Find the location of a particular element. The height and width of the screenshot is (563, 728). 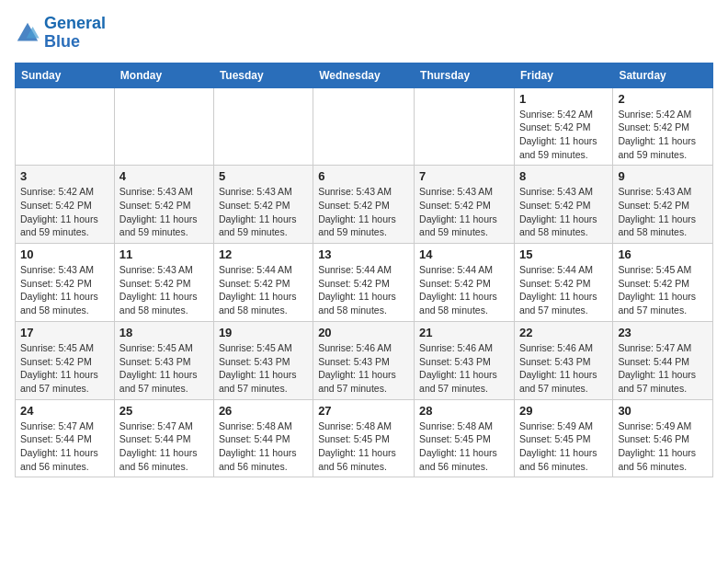

calendar-cell: 25Sunrise: 5:47 AM Sunset: 5:44 PM Dayli… is located at coordinates (164, 438).